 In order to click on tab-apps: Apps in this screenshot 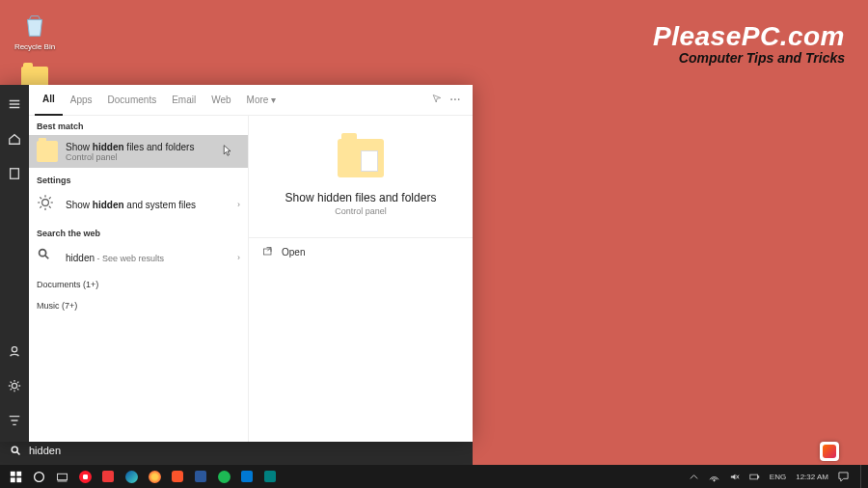, I will do `click(81, 100)`.